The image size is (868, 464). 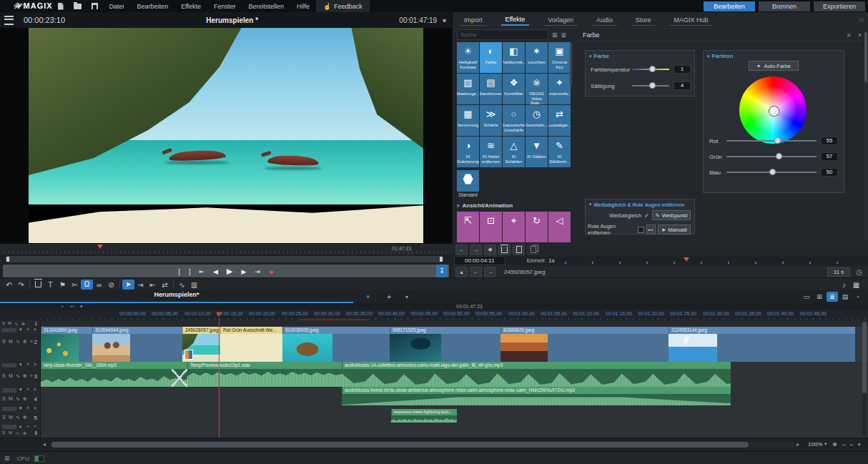 What do you see at coordinates (490, 250) in the screenshot?
I see `apply-to-all-button: ❖` at bounding box center [490, 250].